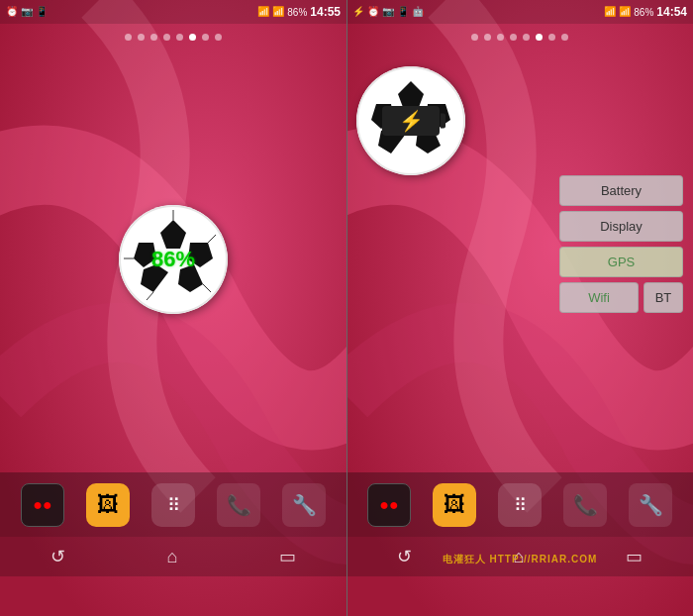 This screenshot has height=616, width=693. Describe the element at coordinates (173, 36) in the screenshot. I see `left-page-dots` at that location.